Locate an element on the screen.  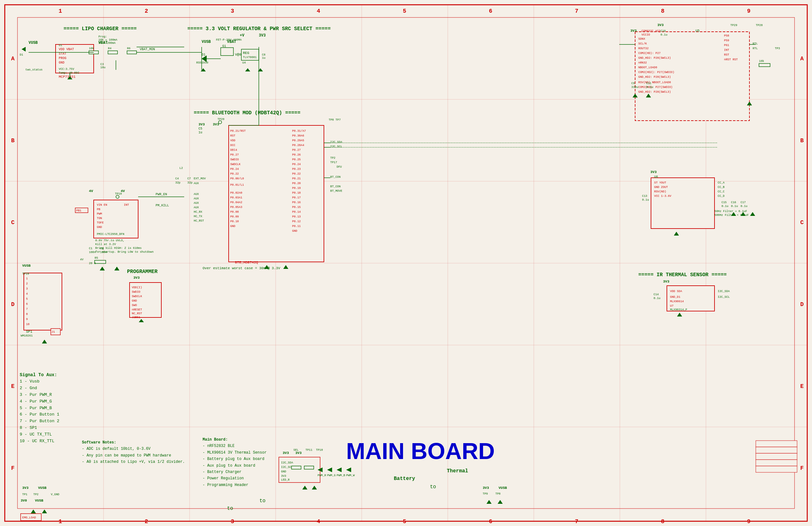
svg-text: PWM_R is located at coordinates (322, 476).